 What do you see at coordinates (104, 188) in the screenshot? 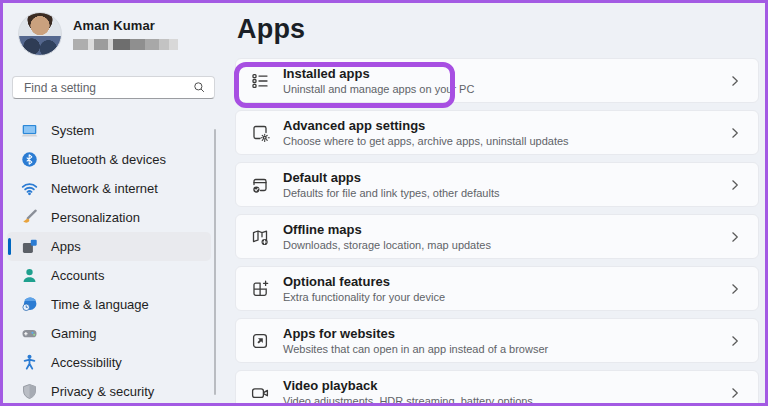
I see `sidebar-item-label: Network & internet` at bounding box center [104, 188].